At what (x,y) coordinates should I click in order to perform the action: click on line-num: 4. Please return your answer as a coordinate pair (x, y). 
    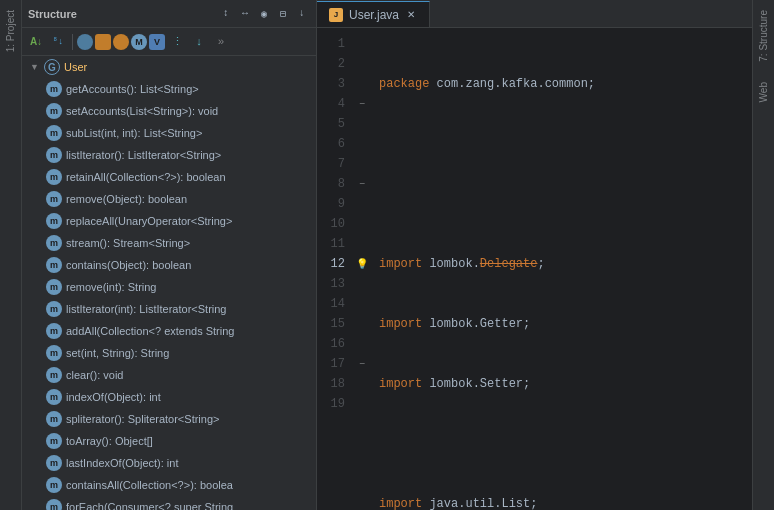
    Looking at the image, I should click on (333, 104).